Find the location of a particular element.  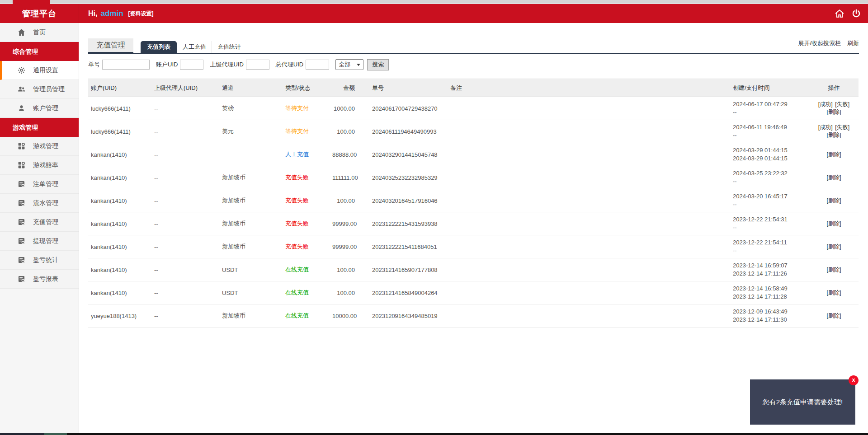

search-button: 搜索 is located at coordinates (378, 65).